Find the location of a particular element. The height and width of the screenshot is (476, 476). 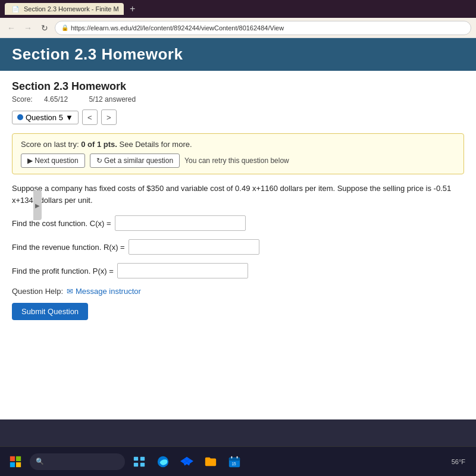

similar-question-button: ↻ Get a similar question is located at coordinates (134, 161).